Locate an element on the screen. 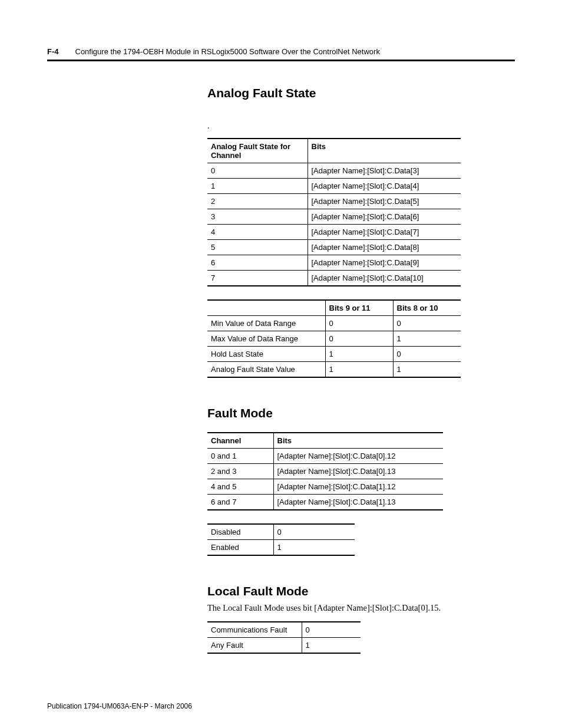  table-afs-values: Bits 9 or 11 Bits 8 or 10 Min Value of D… is located at coordinates (334, 338).